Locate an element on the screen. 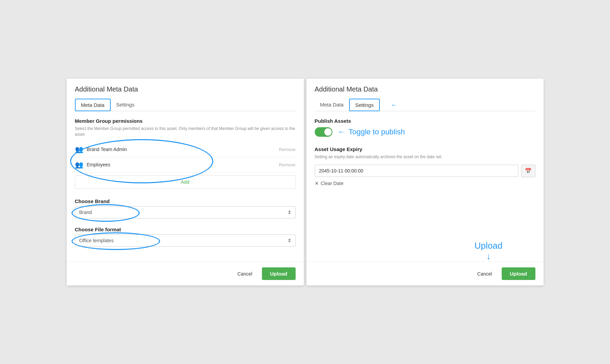 This screenshot has width=610, height=364. group-icon-employees: 👥 is located at coordinates (79, 165).